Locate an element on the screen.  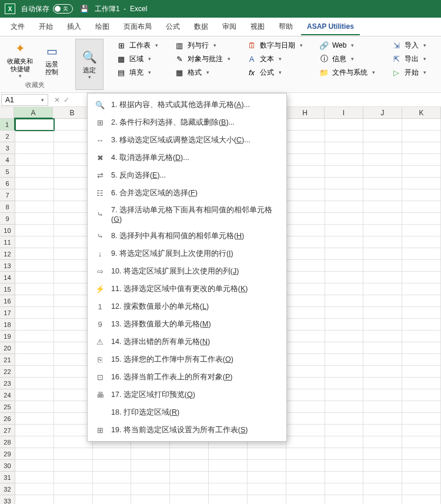
menu-item-1: 🔍1. 根据内容、格式或其他选择单元格(A)... is located at coordinates (187, 105).